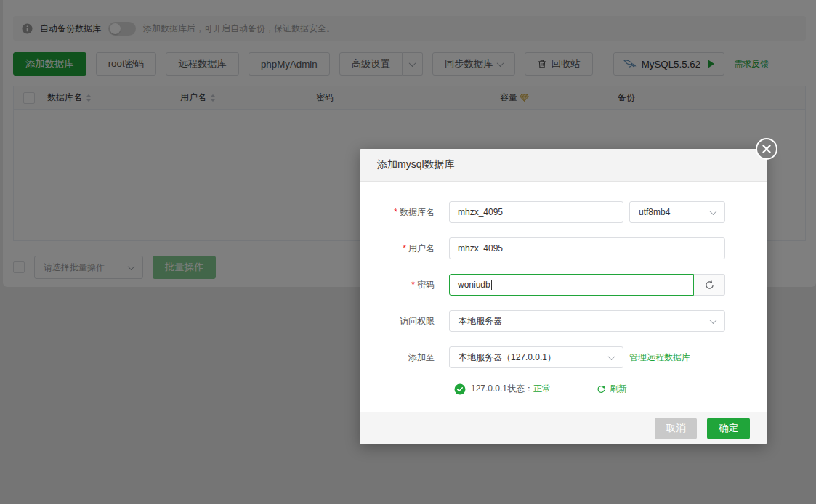 The image size is (816, 504). Describe the element at coordinates (416, 165) in the screenshot. I see `modal-title: 添加mysql数据库` at that location.